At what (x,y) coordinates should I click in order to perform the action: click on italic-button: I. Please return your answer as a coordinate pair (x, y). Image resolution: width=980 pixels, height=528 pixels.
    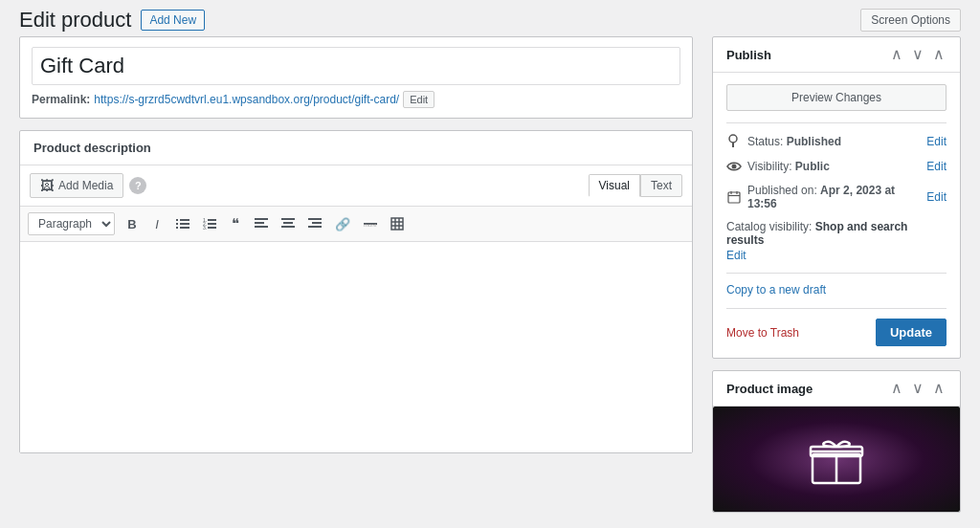
    Looking at the image, I should click on (157, 224).